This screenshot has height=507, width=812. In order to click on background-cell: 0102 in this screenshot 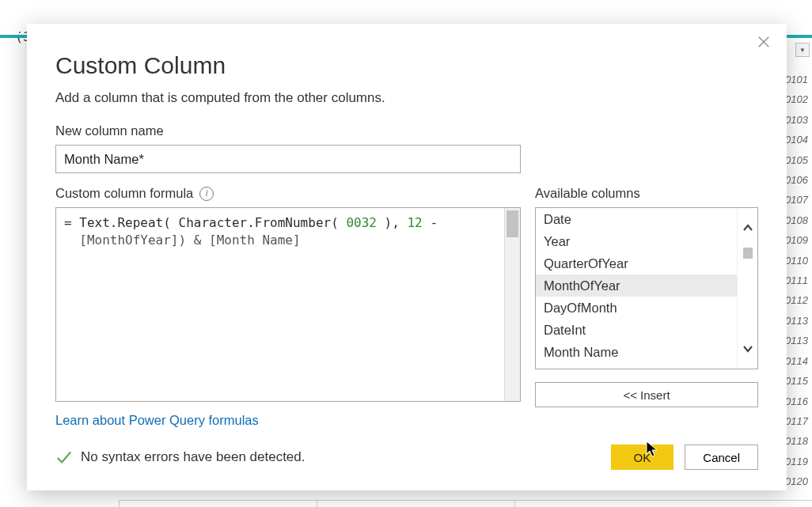, I will do `click(799, 100)`.